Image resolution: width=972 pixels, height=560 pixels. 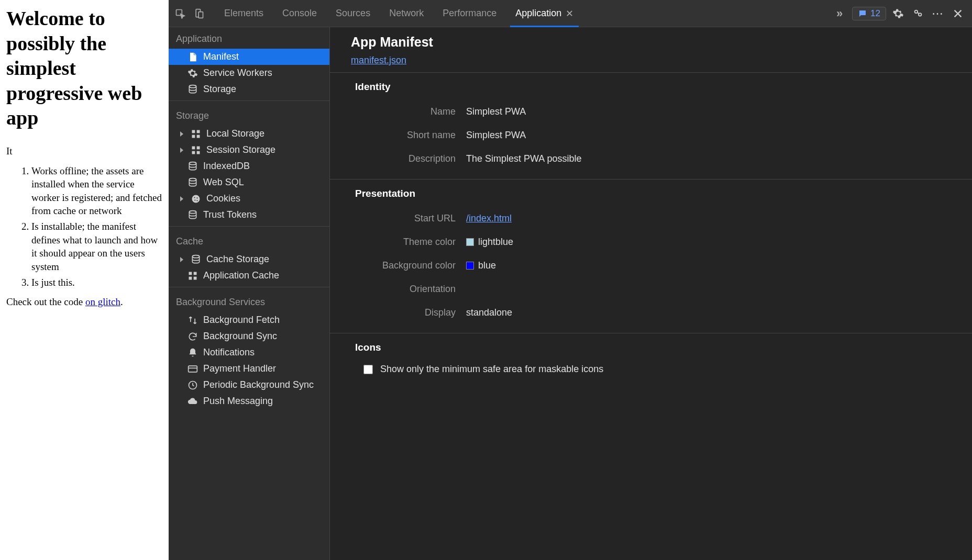 What do you see at coordinates (249, 182) in the screenshot?
I see `sidebar-item-web-sql: Web SQL` at bounding box center [249, 182].